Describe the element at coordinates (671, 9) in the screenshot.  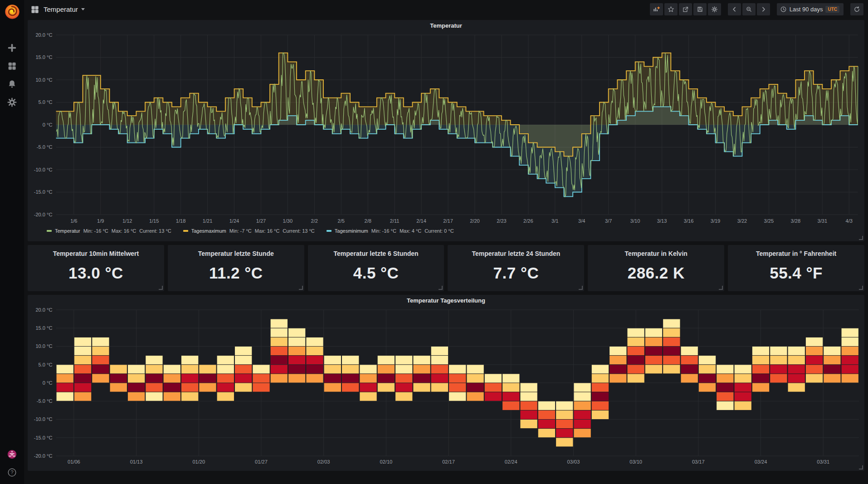
I see `star-button` at that location.